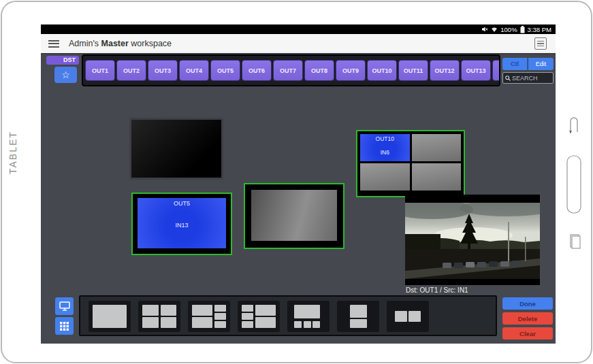  What do you see at coordinates (182, 203) in the screenshot?
I see `output-label: OUT5` at bounding box center [182, 203].